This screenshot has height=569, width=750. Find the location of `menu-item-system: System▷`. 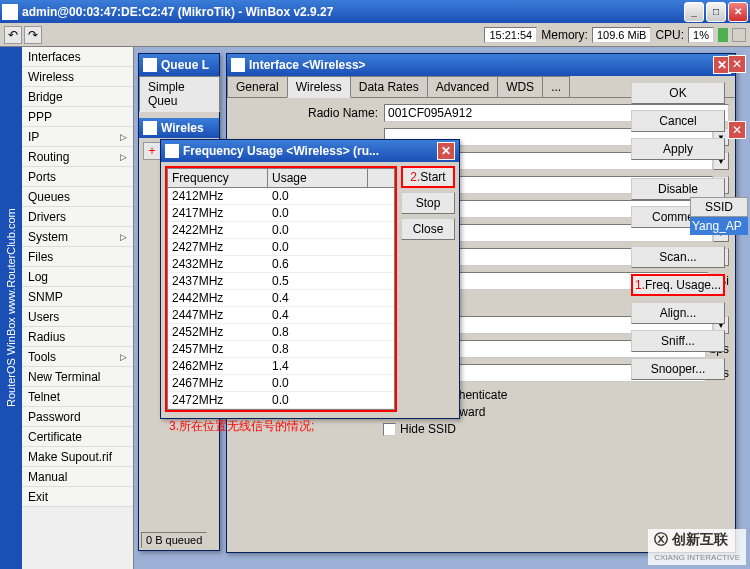

menu-item-system: System▷ is located at coordinates (78, 237).